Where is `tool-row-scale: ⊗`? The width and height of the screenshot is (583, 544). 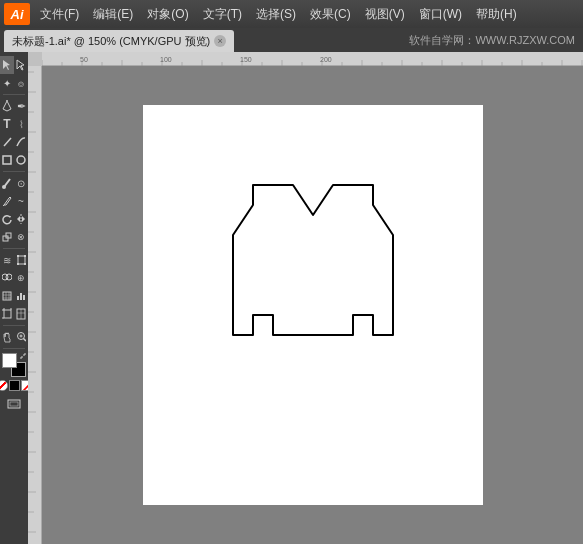
tool-row-scale: ⊗ is located at coordinates (14, 237).